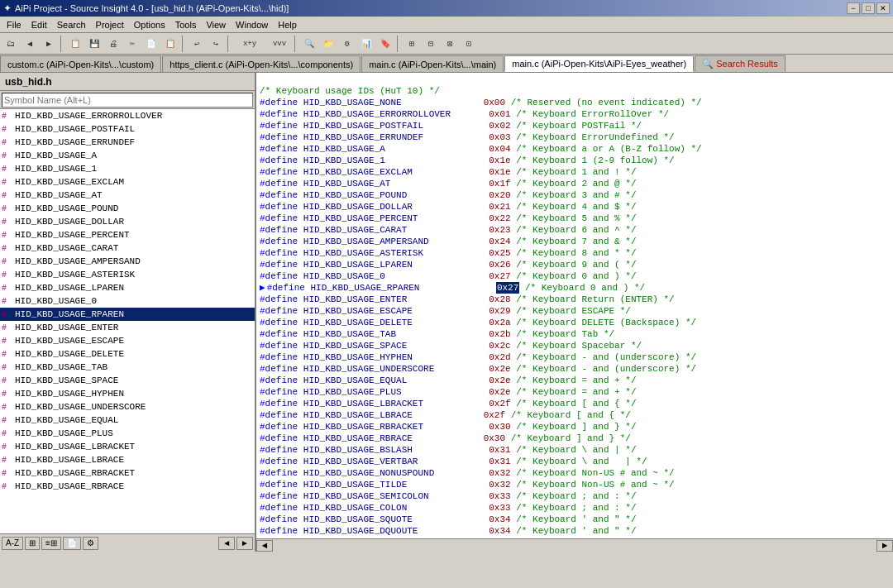  Describe the element at coordinates (127, 208) in the screenshot. I see `symbol-item: #HID_KBD_USAGE_POUND` at that location.